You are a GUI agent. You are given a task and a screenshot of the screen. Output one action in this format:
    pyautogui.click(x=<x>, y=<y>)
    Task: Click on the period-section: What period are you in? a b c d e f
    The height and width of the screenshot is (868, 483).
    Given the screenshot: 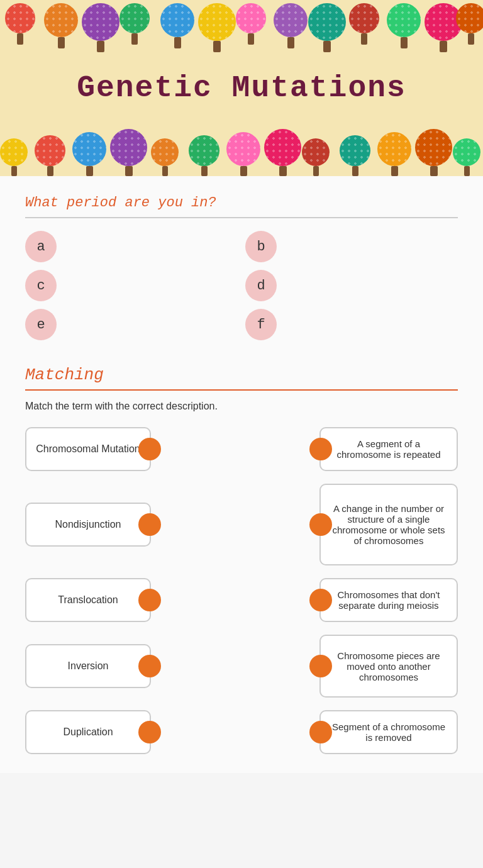 What is the action you would take?
    pyautogui.click(x=242, y=268)
    